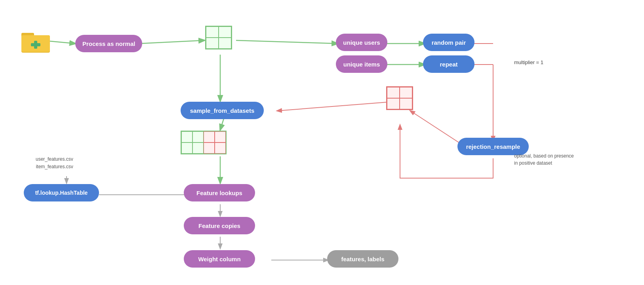 This screenshot has height=285, width=644. I want to click on file-labels: user_features.csv item_features.csv, so click(55, 163).